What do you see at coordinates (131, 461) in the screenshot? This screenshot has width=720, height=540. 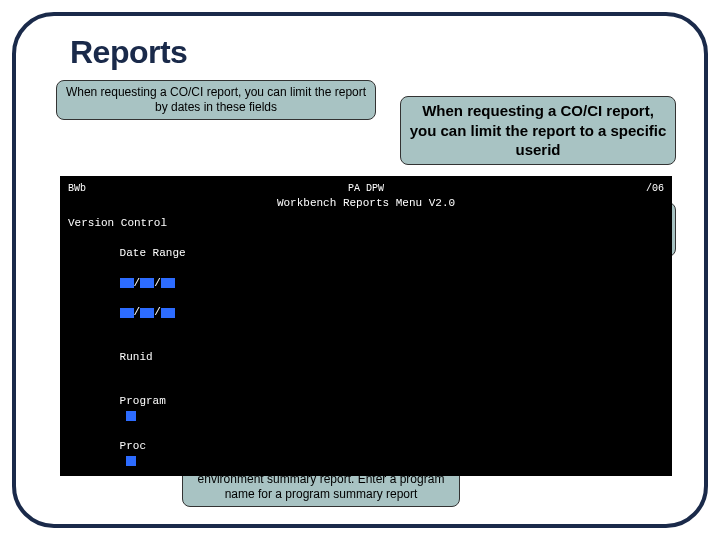 I see `proc-check` at bounding box center [131, 461].